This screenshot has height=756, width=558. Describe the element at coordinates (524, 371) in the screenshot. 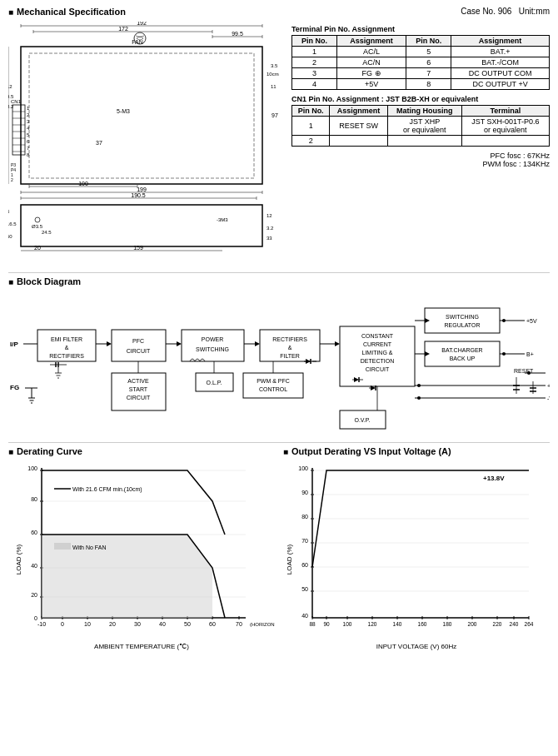

I see `svg-text: RESET` at that location.